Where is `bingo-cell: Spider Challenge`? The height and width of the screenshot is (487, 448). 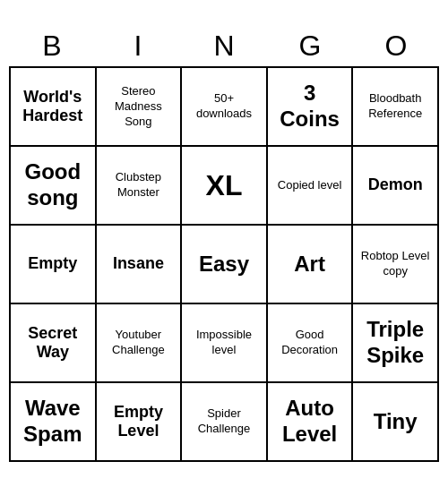
bingo-cell: Spider Challenge is located at coordinates (225, 423).